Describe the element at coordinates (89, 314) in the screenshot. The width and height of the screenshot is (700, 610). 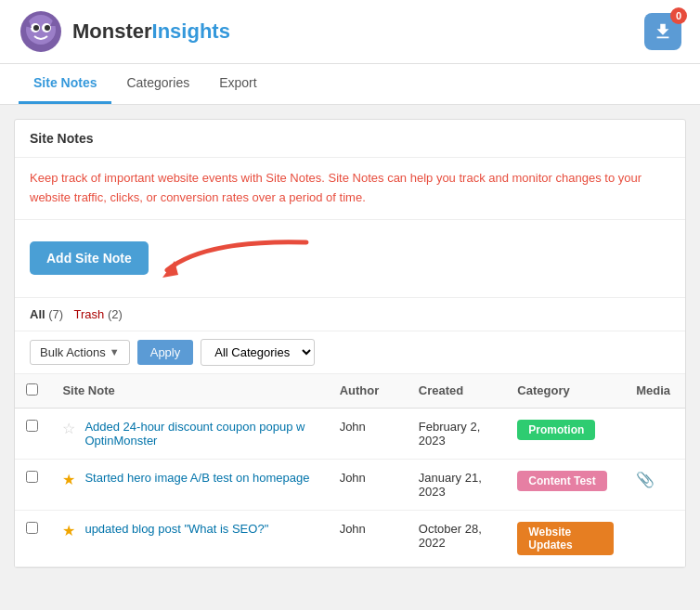
I see `trash-filter-link: Trash` at that location.